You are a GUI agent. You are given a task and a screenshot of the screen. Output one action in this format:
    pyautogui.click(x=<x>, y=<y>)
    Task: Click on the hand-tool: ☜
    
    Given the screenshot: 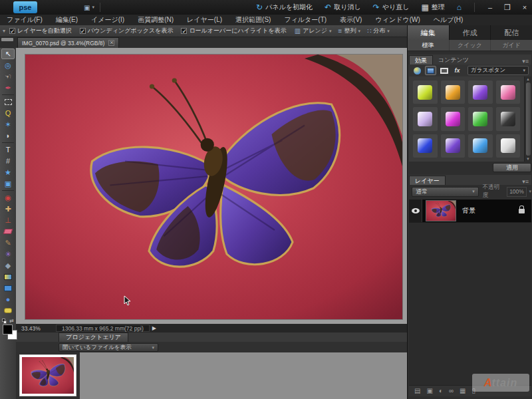 What is the action you would take?
    pyautogui.click(x=8, y=76)
    